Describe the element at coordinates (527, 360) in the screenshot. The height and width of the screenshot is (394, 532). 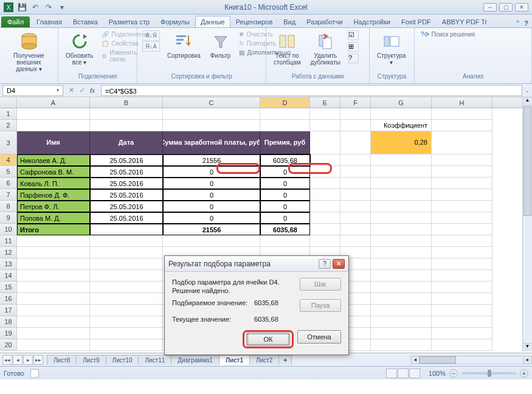
I see `scroll-right-icon: ▸` at that location.